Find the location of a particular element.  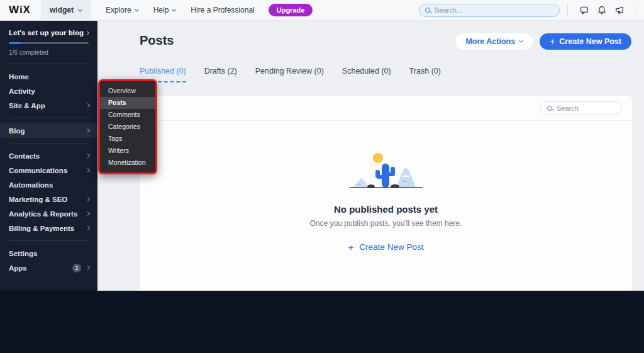

sidebar-item-automations: Automations is located at coordinates (49, 185).